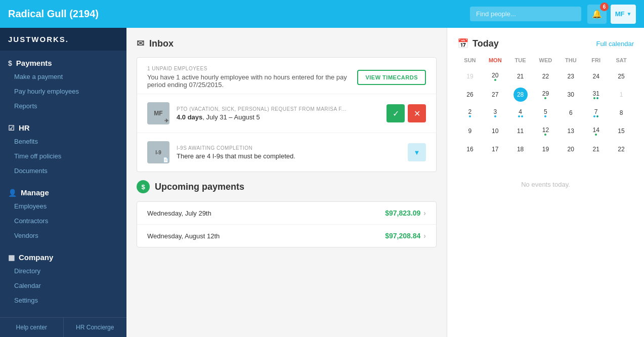  I want to click on unpaid-employees-item: 1 UNPAID EMPLOYEES You have 1 active hou…, so click(286, 76).